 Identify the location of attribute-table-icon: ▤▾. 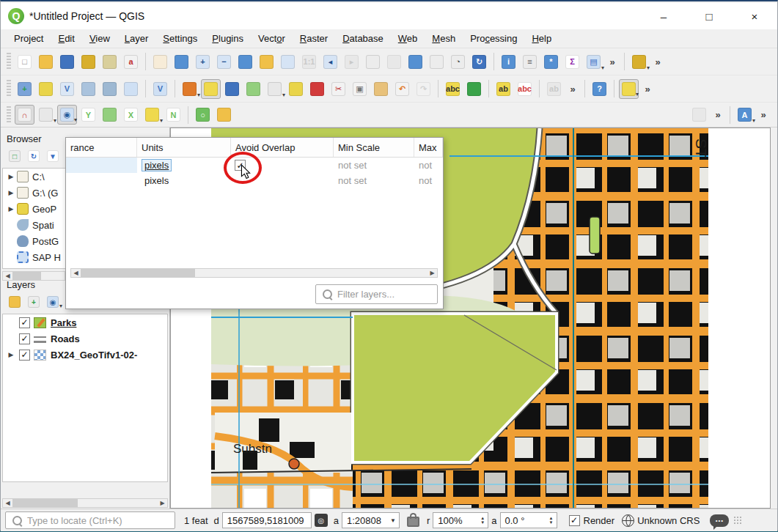
(594, 62).